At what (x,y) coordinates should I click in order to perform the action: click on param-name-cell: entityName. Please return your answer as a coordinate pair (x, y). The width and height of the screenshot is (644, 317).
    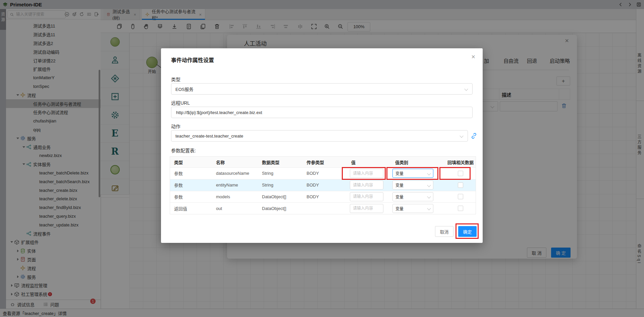
    Looking at the image, I should click on (235, 185).